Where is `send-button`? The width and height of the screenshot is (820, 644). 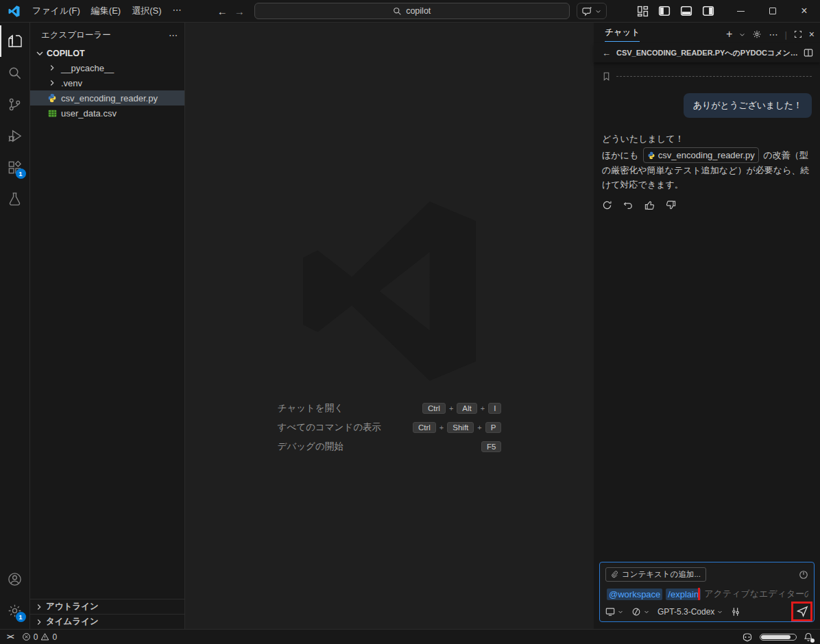
send-button is located at coordinates (802, 611).